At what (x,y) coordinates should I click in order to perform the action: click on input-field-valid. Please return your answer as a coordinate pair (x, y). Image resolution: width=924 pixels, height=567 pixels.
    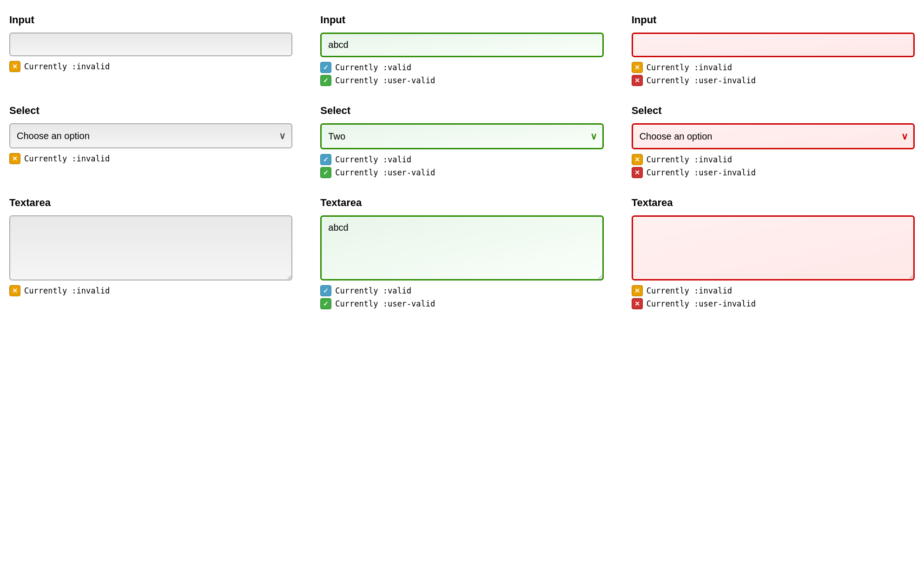
    Looking at the image, I should click on (462, 45).